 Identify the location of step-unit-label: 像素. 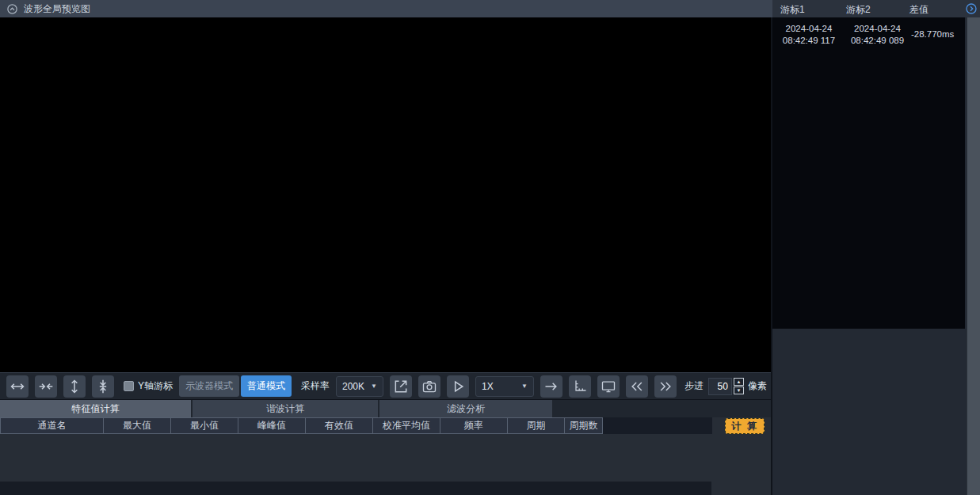
(757, 386).